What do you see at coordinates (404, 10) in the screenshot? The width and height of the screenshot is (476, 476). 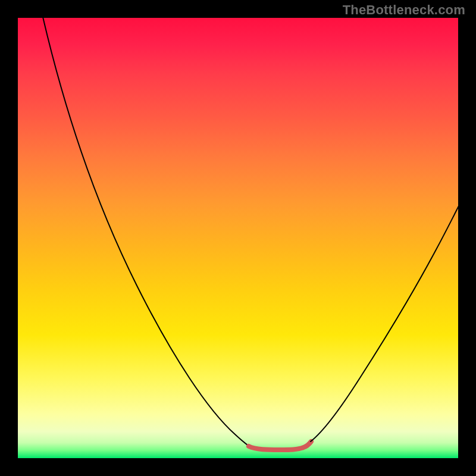 I see `watermark-text: TheBottleneck.com` at bounding box center [404, 10].